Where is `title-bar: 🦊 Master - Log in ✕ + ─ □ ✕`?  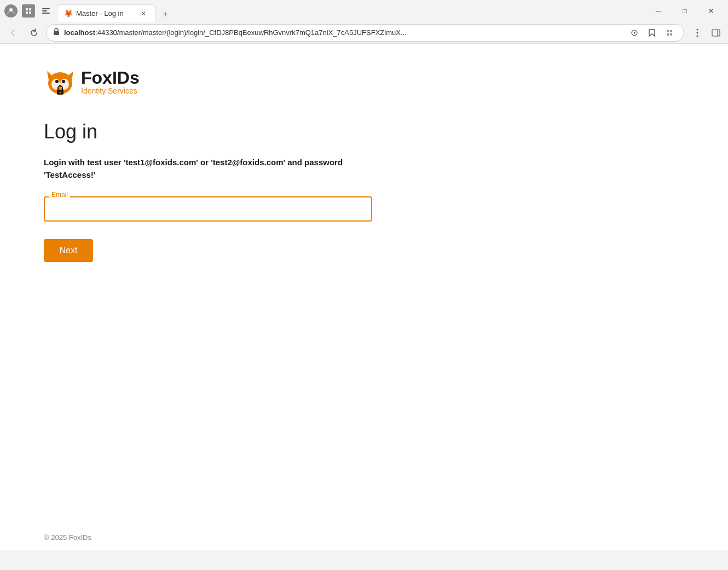 title-bar: 🦊 Master - Log in ✕ + ─ □ ✕ is located at coordinates (364, 11).